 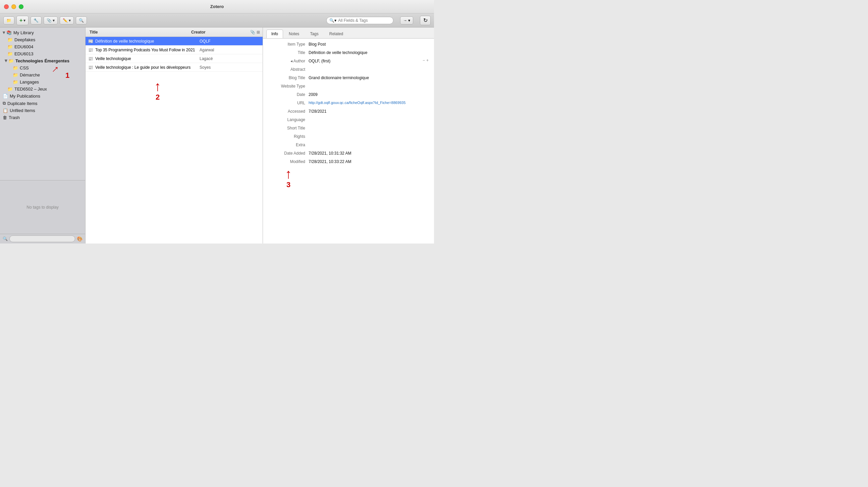 What do you see at coordinates (348, 135) in the screenshot?
I see `right-panel: Info Notes Tags Related Item Type Blog P…` at bounding box center [348, 135].